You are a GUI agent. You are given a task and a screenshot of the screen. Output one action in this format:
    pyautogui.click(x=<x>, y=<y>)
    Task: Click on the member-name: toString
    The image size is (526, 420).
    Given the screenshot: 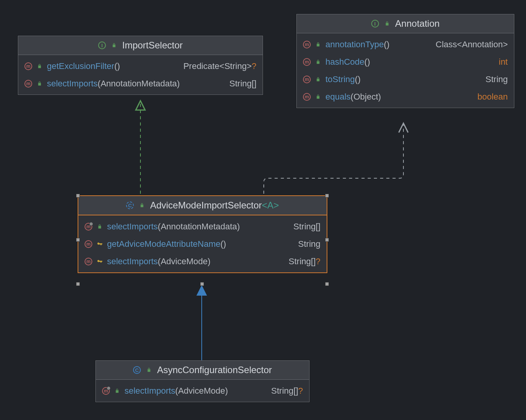 What is the action you would take?
    pyautogui.click(x=340, y=79)
    